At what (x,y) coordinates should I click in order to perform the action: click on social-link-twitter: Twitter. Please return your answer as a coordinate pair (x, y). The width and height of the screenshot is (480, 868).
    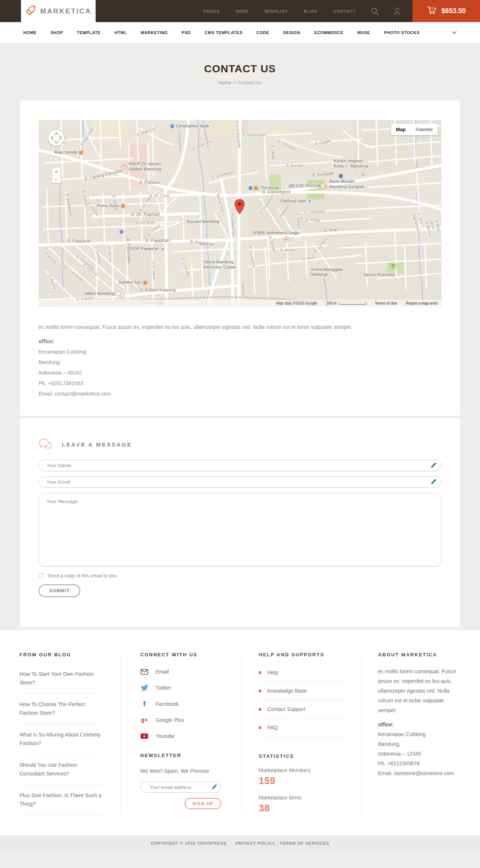
    Looking at the image, I should click on (182, 688).